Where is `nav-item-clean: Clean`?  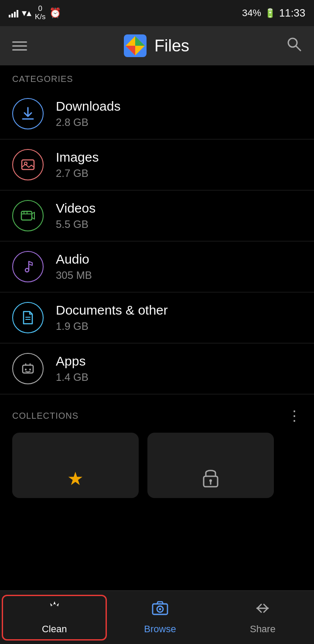 nav-item-clean: Clean is located at coordinates (54, 618).